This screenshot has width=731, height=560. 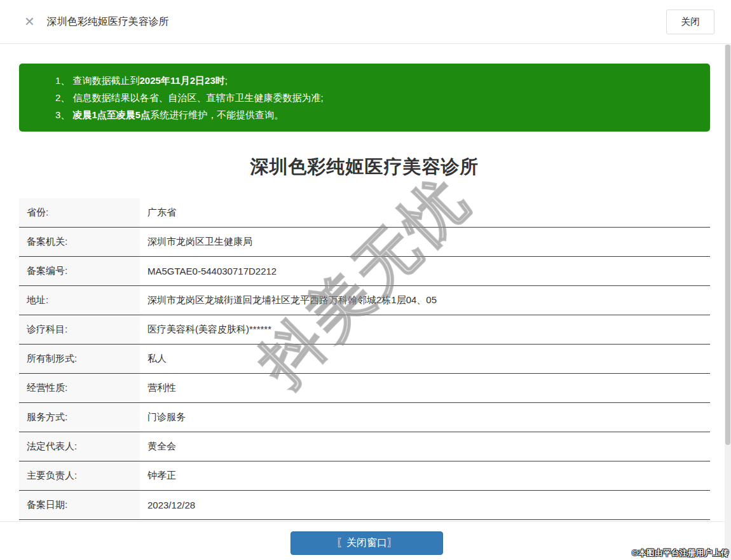 I want to click on field-value: 营利性, so click(x=425, y=388).